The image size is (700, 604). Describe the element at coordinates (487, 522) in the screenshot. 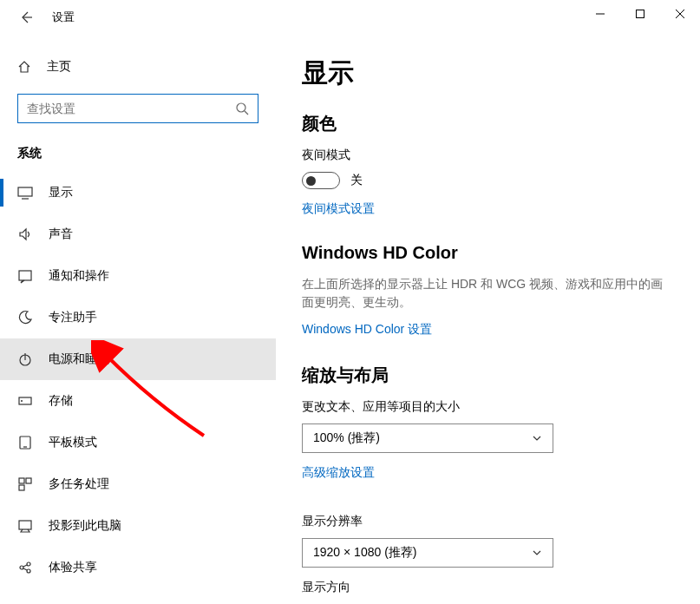

I see `resolution-label: 显示分辨率` at that location.